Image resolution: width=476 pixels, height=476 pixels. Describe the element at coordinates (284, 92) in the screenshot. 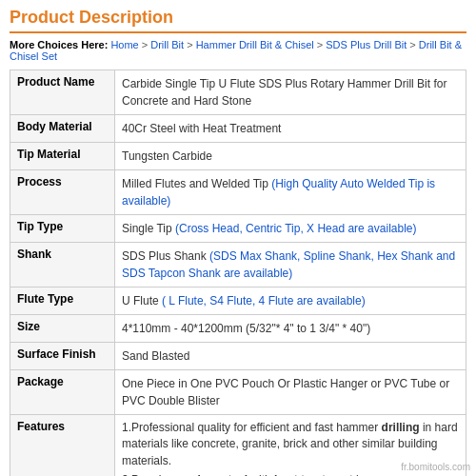

I see `row-main-value: Carbide Single Tip U Flute SDS Plus Rota…` at that location.